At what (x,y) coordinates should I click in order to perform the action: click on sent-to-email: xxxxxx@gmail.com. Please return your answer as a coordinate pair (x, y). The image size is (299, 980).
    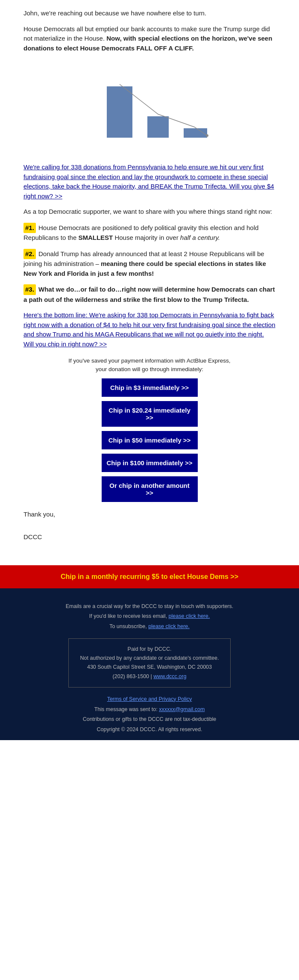
    Looking at the image, I should click on (182, 709).